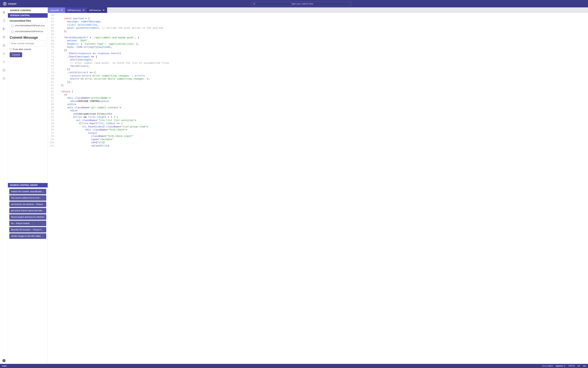  I want to click on status-branch: main, so click(271, 366).